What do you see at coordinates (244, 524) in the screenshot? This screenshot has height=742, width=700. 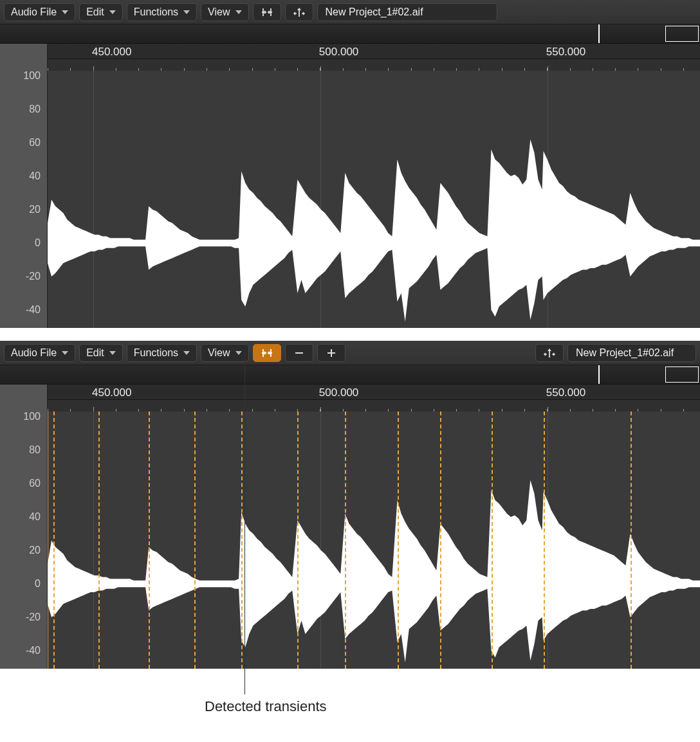 I see `callout-leader-line` at bounding box center [244, 524].